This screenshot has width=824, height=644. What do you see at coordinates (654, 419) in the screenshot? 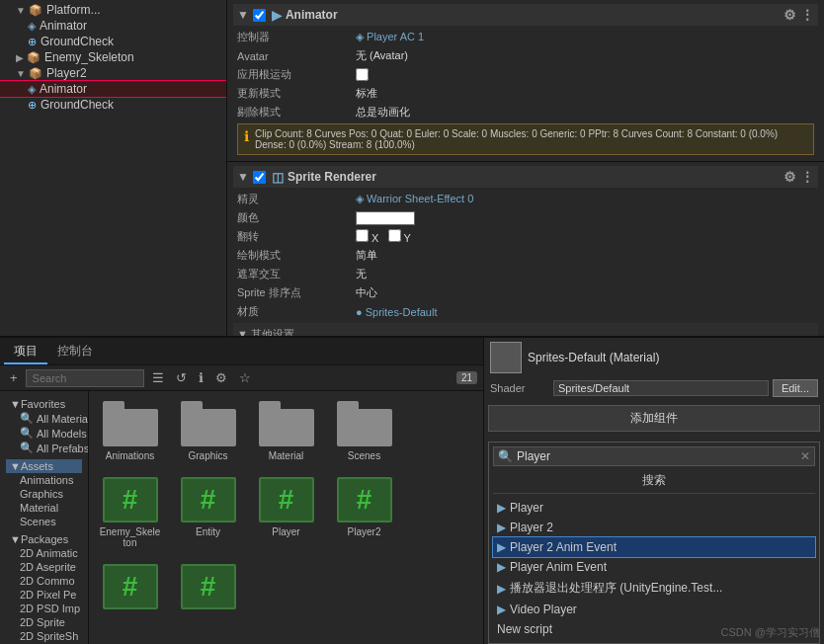
I see `add-component-button: 添加组件` at bounding box center [654, 419].